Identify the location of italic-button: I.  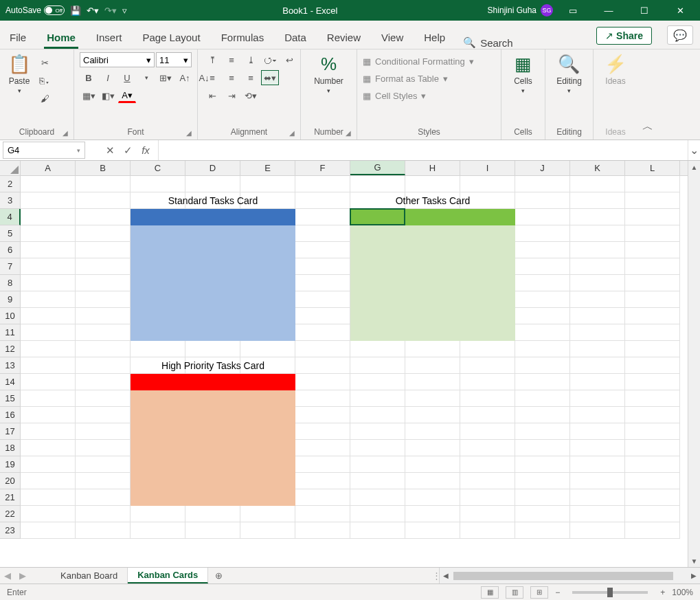
(108, 78).